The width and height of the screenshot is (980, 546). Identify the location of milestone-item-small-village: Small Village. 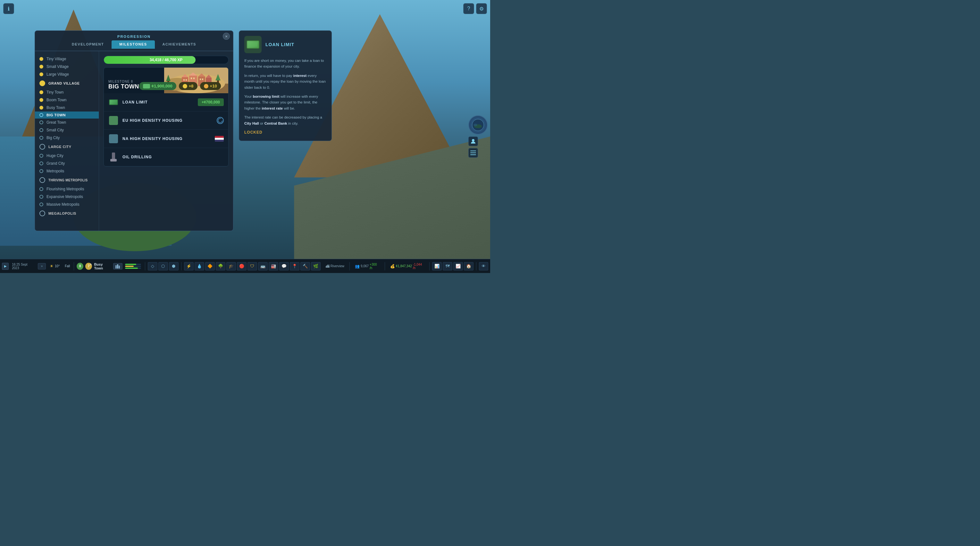
(67, 67).